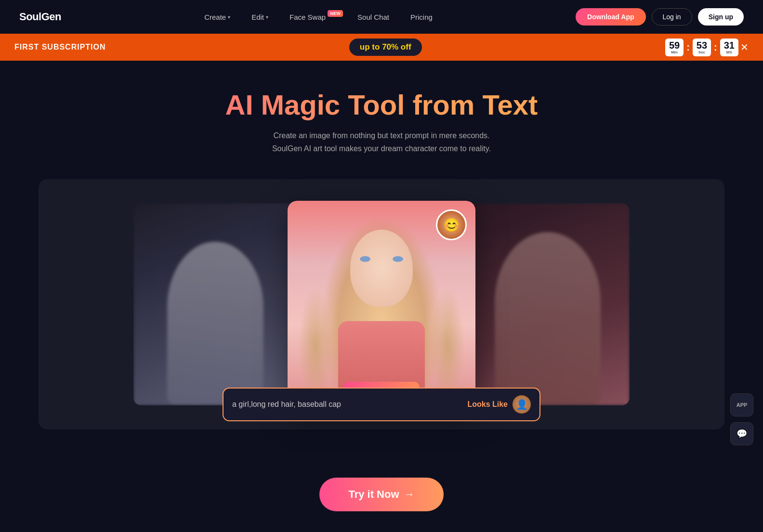 This screenshot has width=763, height=532. What do you see at coordinates (335, 13) in the screenshot?
I see `new-badge: NEW` at bounding box center [335, 13].